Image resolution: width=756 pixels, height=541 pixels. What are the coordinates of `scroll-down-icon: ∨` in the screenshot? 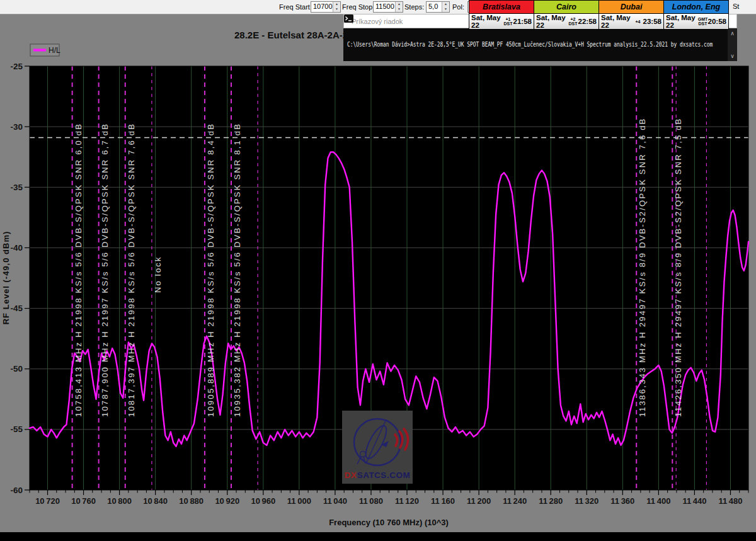 It's located at (732, 56).